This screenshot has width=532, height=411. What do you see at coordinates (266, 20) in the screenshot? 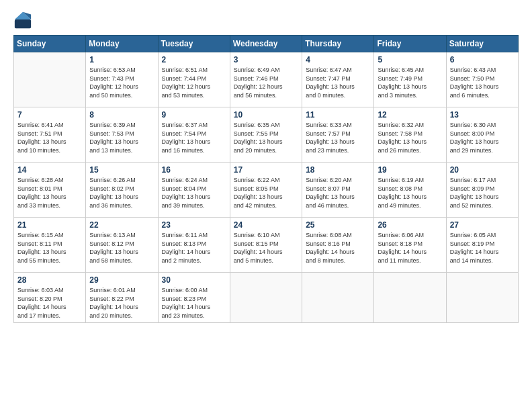
I see `header` at bounding box center [266, 20].